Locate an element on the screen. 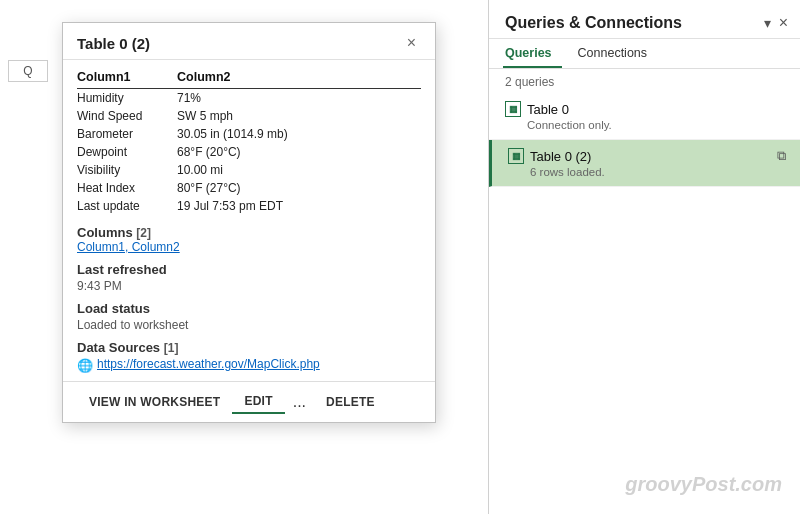 The height and width of the screenshot is (514, 800). table-icon-1: ▦ is located at coordinates (516, 156).